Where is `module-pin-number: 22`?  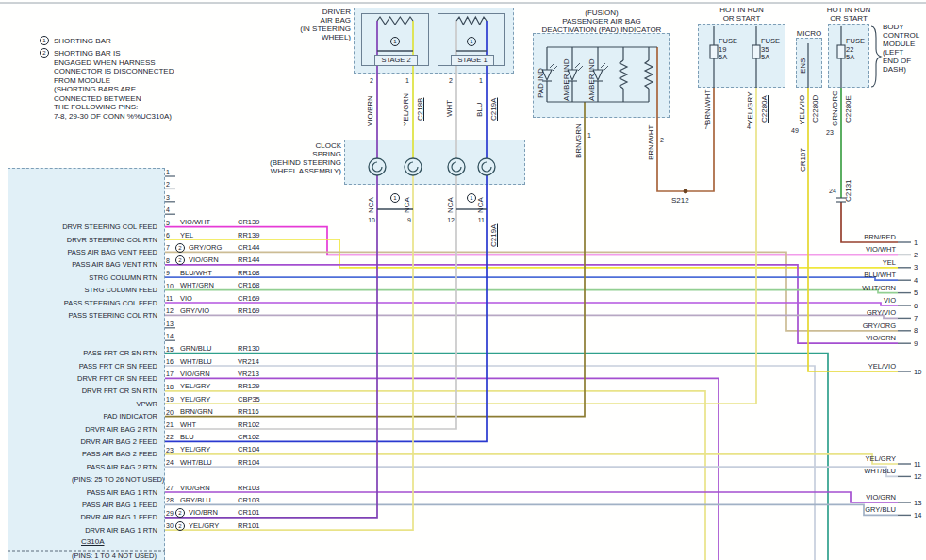 module-pin-number: 22 is located at coordinates (170, 437).